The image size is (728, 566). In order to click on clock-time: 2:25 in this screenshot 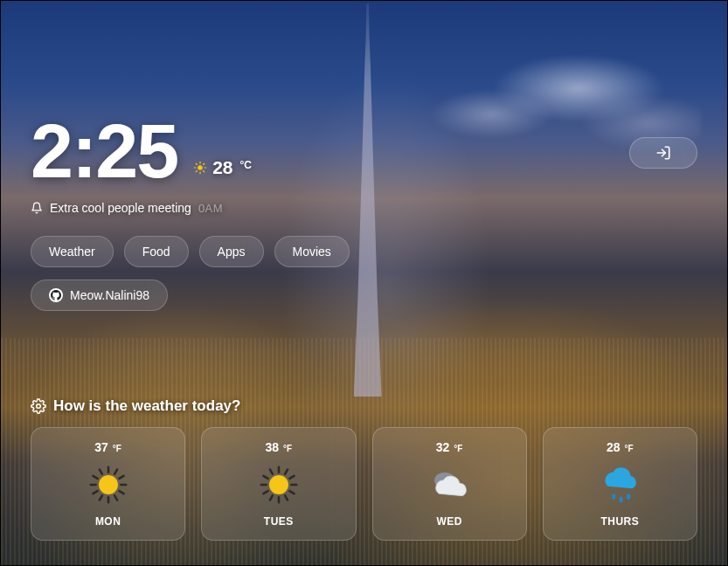, I will do `click(104, 150)`.